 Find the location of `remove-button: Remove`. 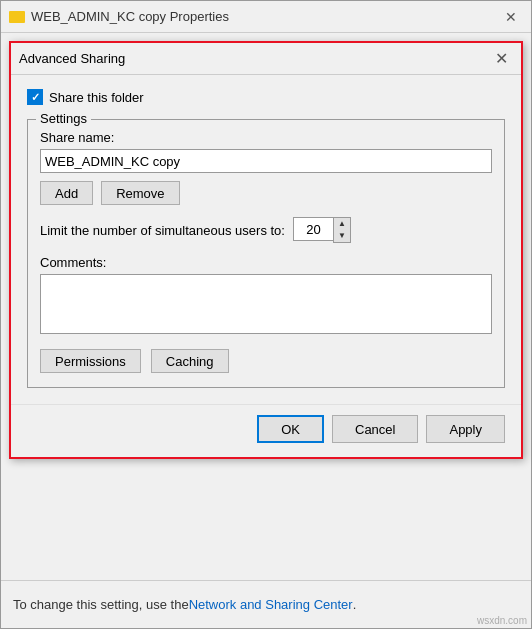

remove-button: Remove is located at coordinates (140, 193).